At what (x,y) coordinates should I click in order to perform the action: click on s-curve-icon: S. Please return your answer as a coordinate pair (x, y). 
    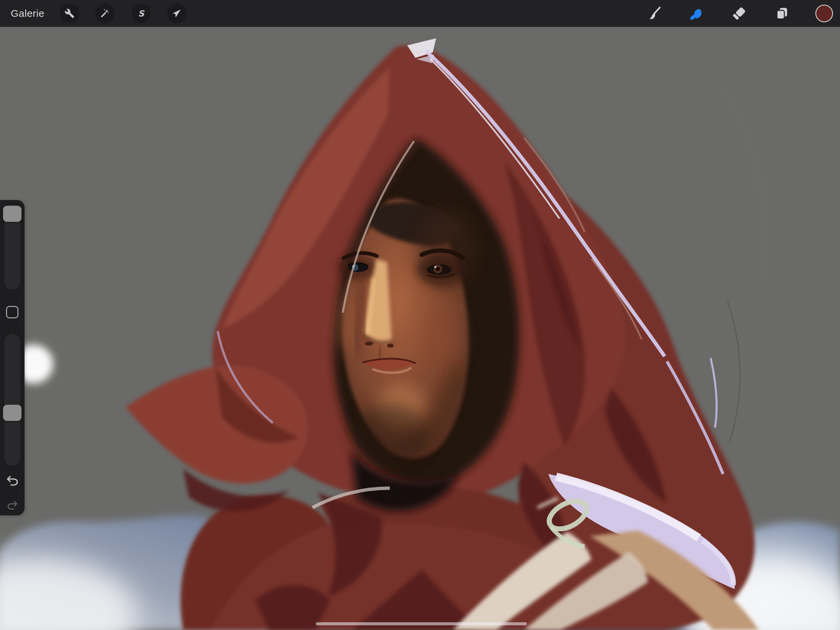
    Looking at the image, I should click on (141, 14).